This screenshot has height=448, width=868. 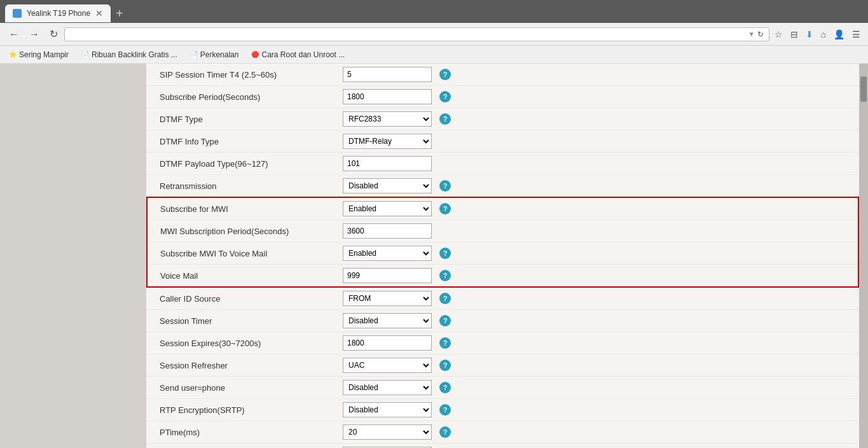 What do you see at coordinates (502, 410) in the screenshot?
I see `table-row: RTP Encryption(SRTP)DisabledEnabled?` at bounding box center [502, 410].